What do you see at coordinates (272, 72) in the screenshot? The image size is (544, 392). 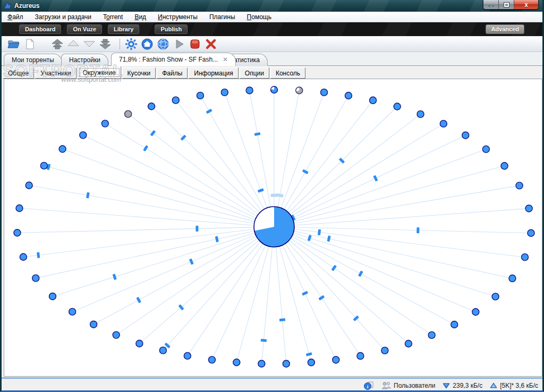 I see `torrent-detail-tab-bar: ОбщееУчастникиОкружениеКусочкиФайлыИнфор…` at bounding box center [272, 72].